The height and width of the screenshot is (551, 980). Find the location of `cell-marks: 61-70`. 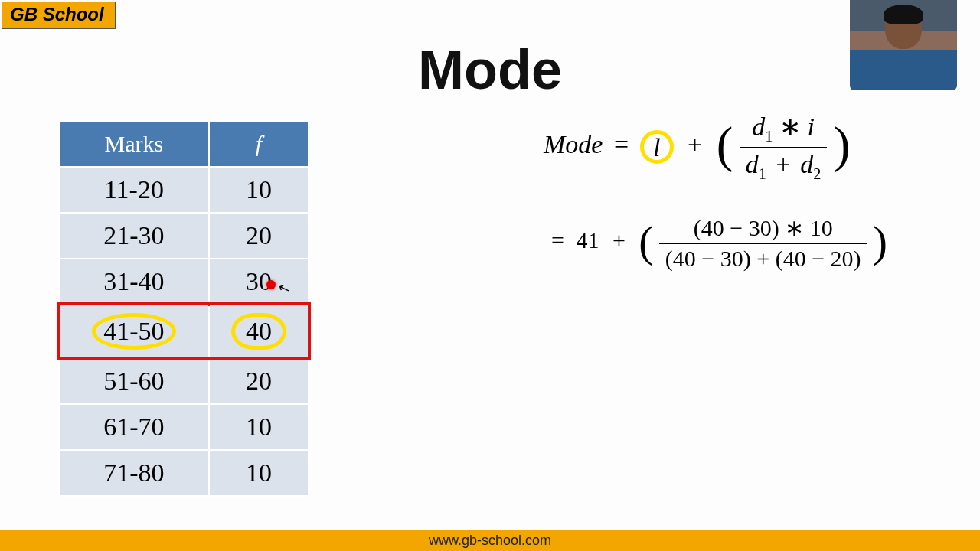

cell-marks: 61-70 is located at coordinates (134, 427).